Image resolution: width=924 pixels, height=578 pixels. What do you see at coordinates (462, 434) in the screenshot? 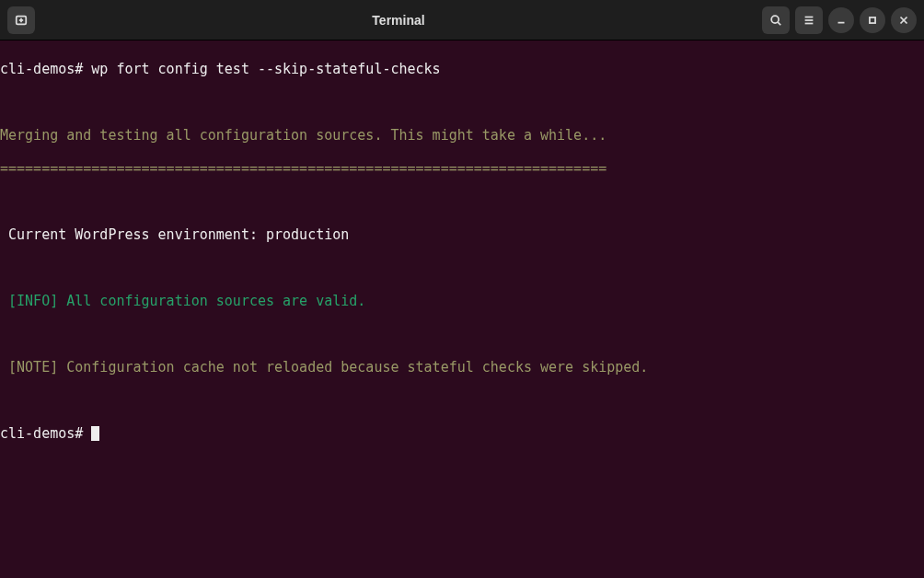
I see `command-line-2: cli-demos#` at bounding box center [462, 434].